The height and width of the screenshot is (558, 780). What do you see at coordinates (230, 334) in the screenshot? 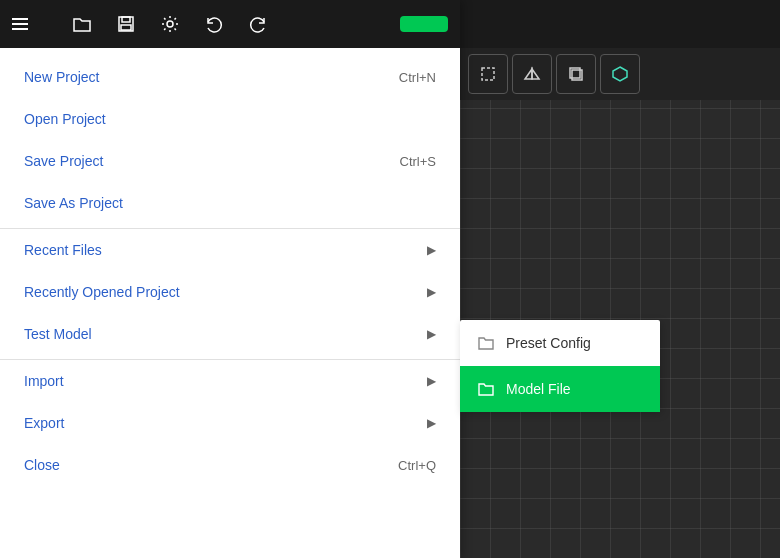
I see `menu-item-test-model: Test Model▶` at bounding box center [230, 334].